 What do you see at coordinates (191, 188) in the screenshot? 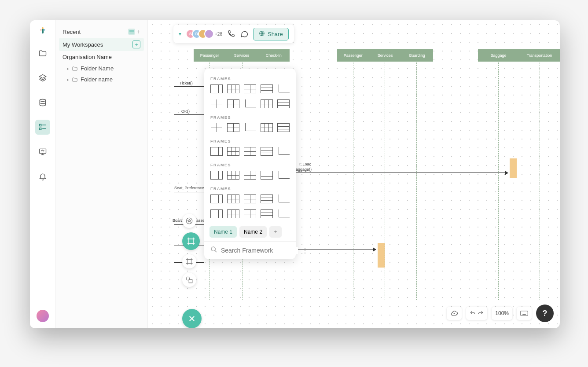
I see `message-label: Seat, Preferences()` at bounding box center [191, 188].